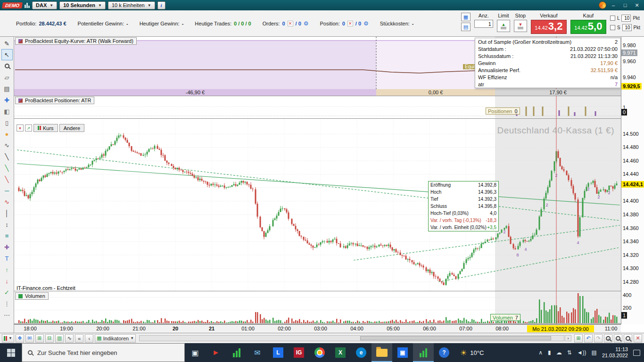  I want to click on tray-volume-icon: ◄)), so click(582, 353).